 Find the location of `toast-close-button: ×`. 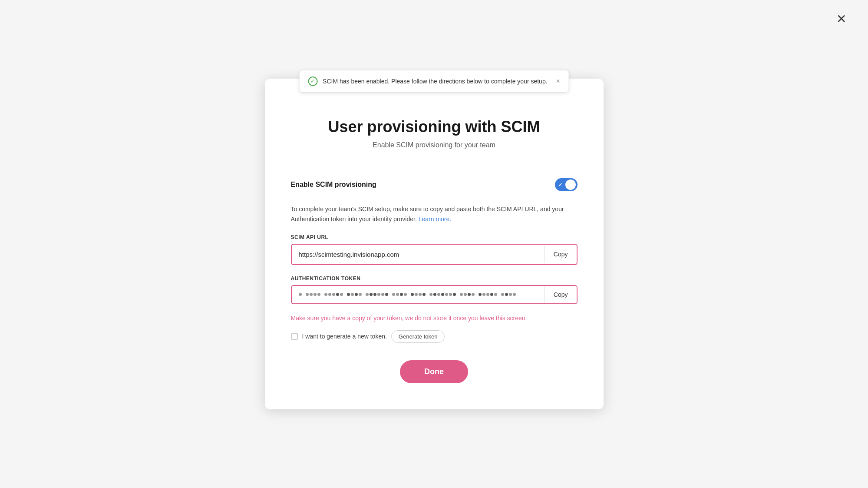

toast-close-button: × is located at coordinates (558, 81).